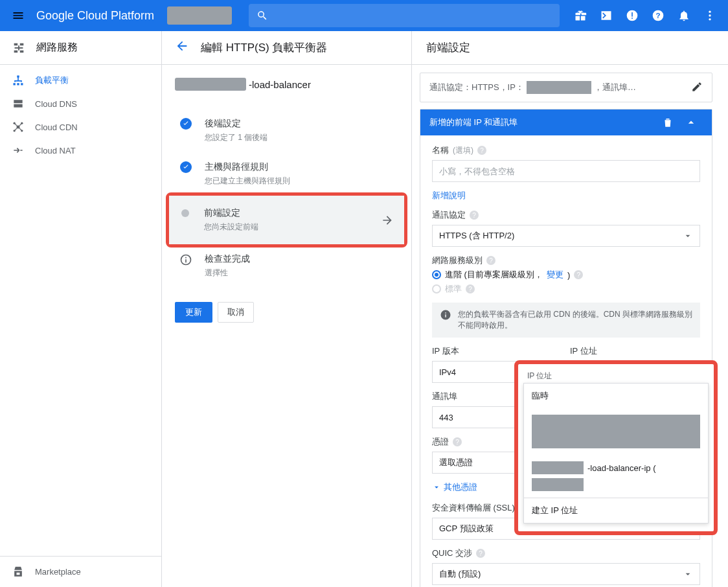 This screenshot has height=587, width=728. What do you see at coordinates (566, 87) in the screenshot?
I see `existing-frontend-card: 通訊協定：HTTPS，IP： ，通訊埠…` at bounding box center [566, 87].